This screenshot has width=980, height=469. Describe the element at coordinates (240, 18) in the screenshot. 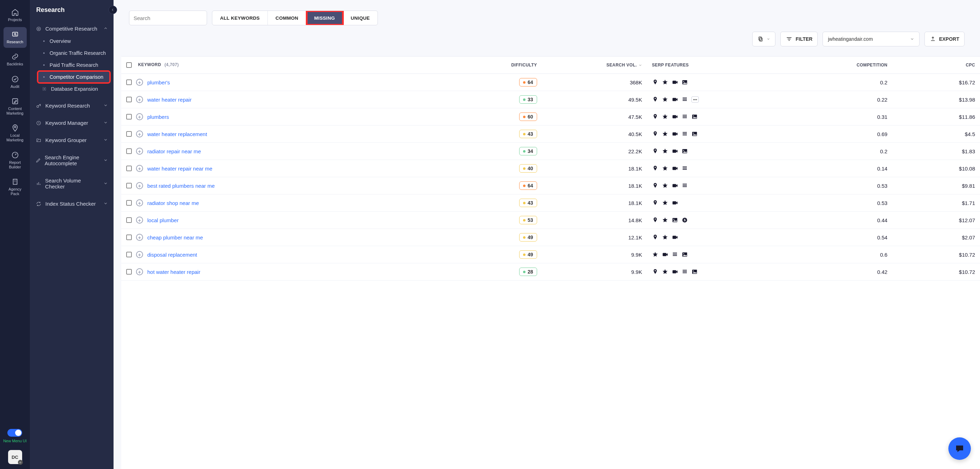

I see `segment-all-keywords: ALL KEYWORDS` at that location.